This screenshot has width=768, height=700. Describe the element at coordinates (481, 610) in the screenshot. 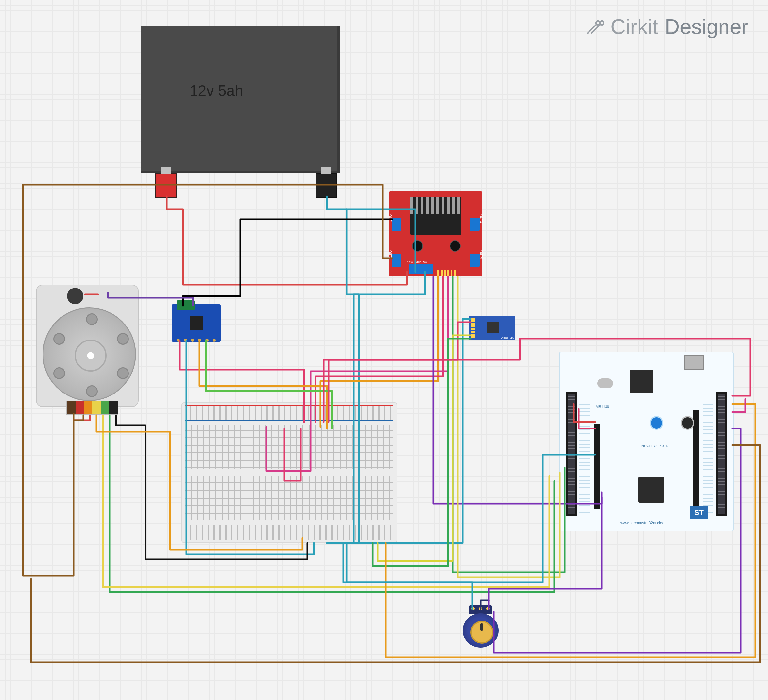

I see `pot-pins` at that location.